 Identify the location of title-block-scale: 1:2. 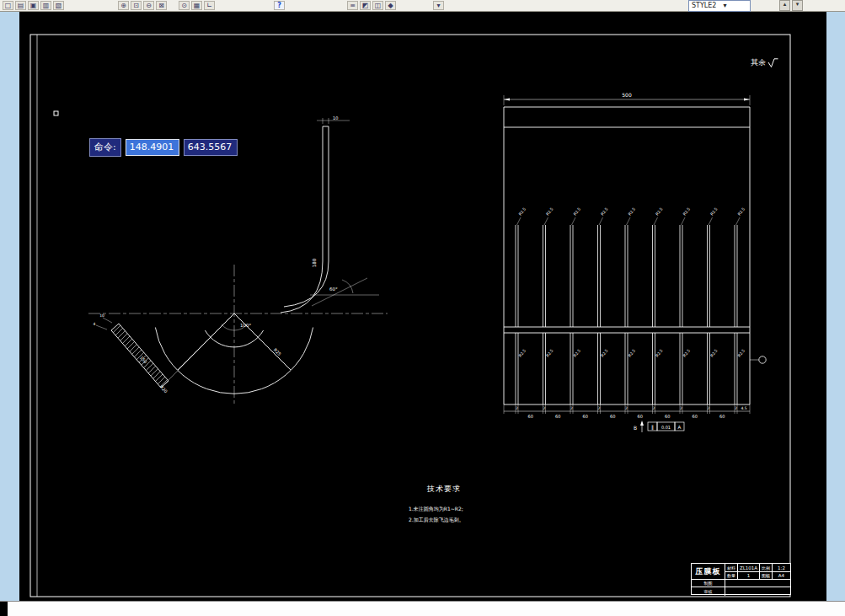
(782, 568).